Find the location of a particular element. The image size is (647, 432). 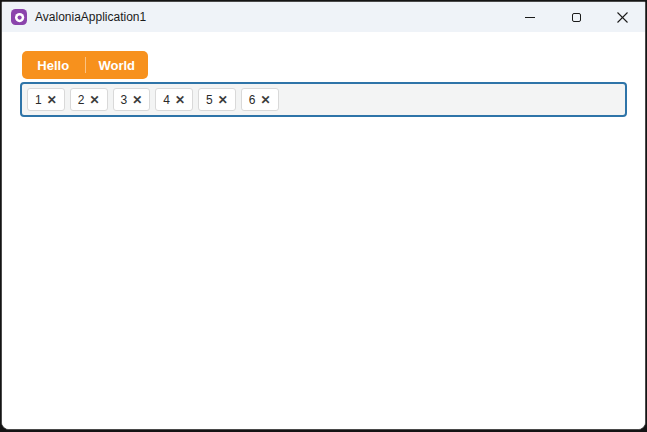

tab-hello: Hello is located at coordinates (54, 65).